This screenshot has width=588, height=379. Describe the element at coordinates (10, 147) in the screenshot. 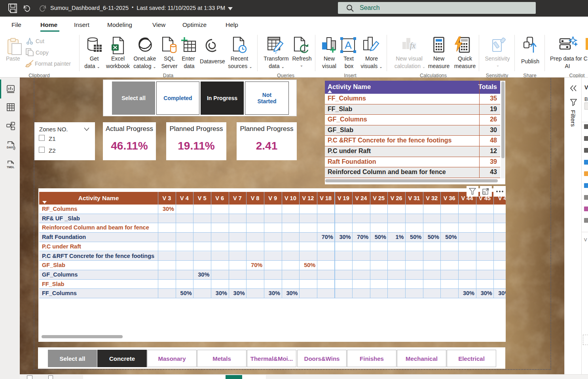

I see `svg-text: DAX` at that location.